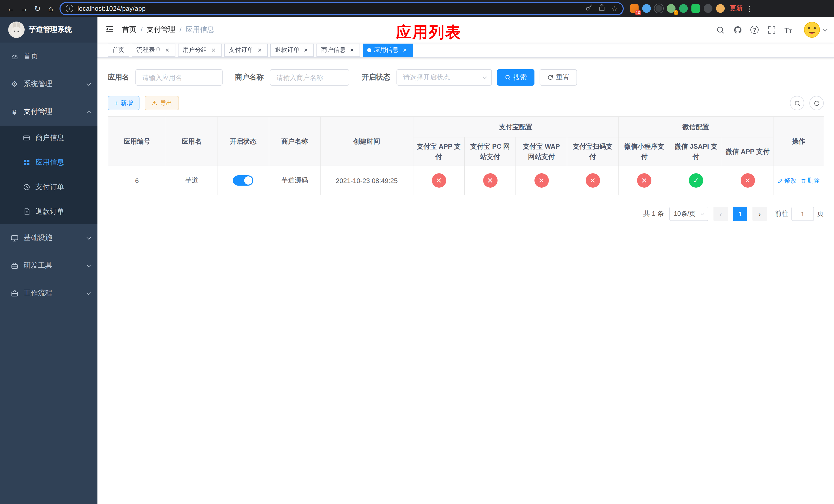  Describe the element at coordinates (51, 8) in the screenshot. I see `browser-home-button: ⌂` at that location.